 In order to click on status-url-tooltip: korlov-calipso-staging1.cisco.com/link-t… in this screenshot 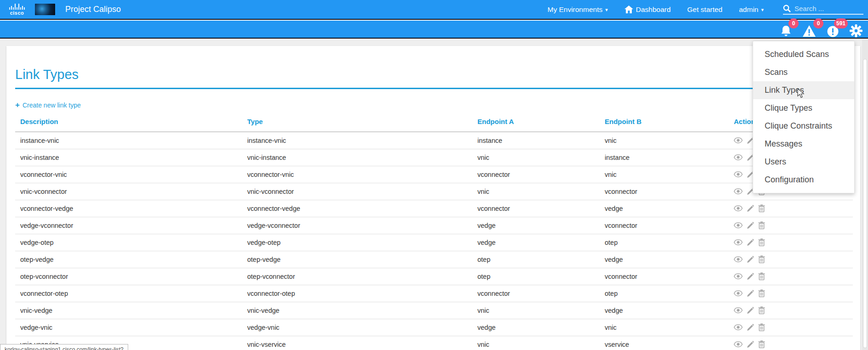, I will do `click(64, 347)`.